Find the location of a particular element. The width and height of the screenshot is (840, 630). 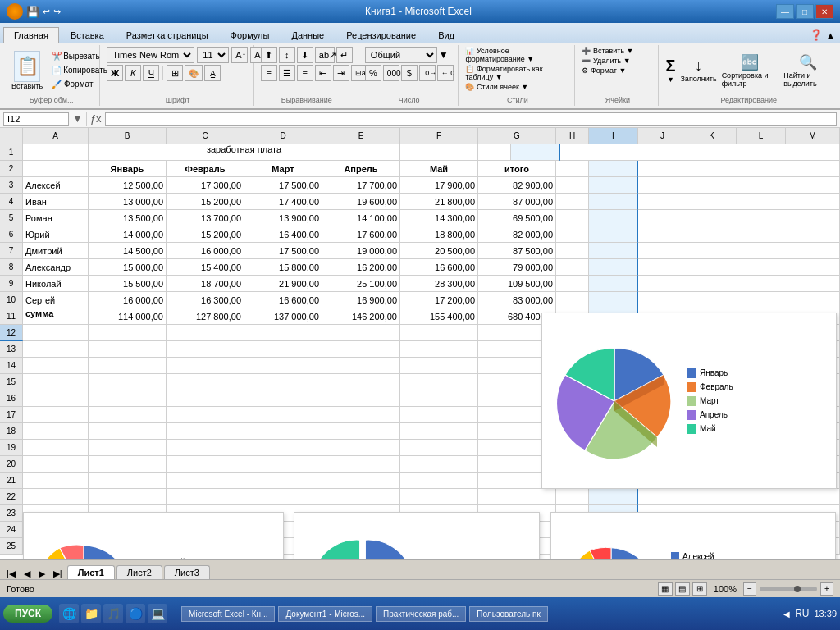

cell-data: 13 000,00 is located at coordinates (128, 202).